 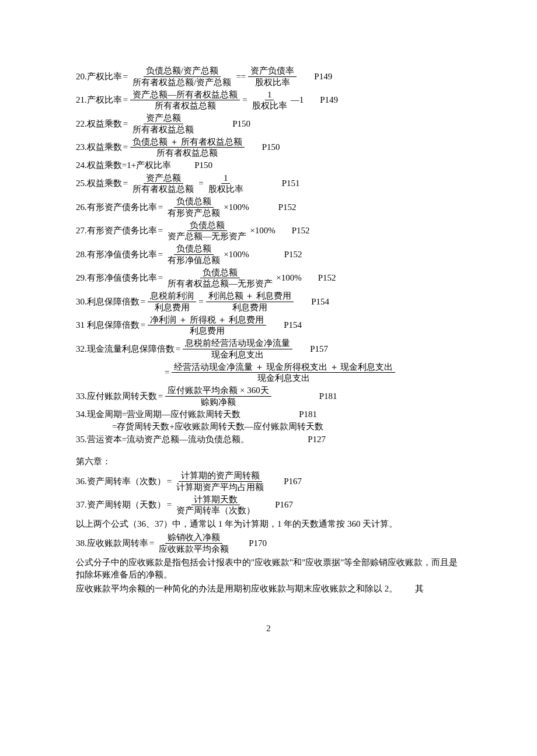 What do you see at coordinates (268, 397) in the screenshot?
I see `formula-33: 33.应付账款周转天数= 应付账款平均余额 × 360天 赊购净额 P181` at bounding box center [268, 397].